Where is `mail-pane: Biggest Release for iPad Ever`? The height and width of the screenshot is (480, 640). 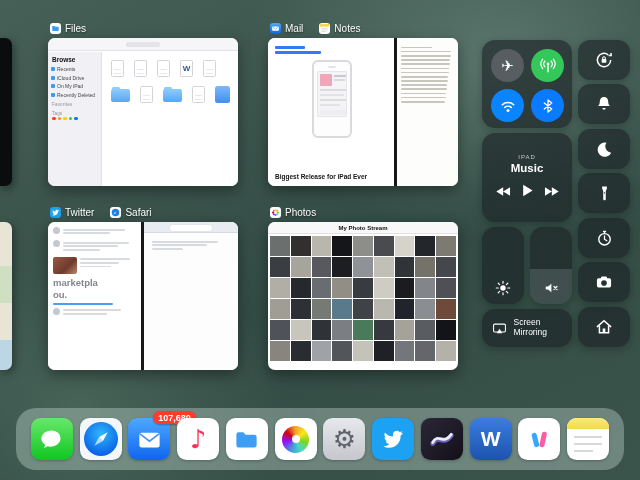 mail-pane: Biggest Release for iPad Ever is located at coordinates (331, 112).